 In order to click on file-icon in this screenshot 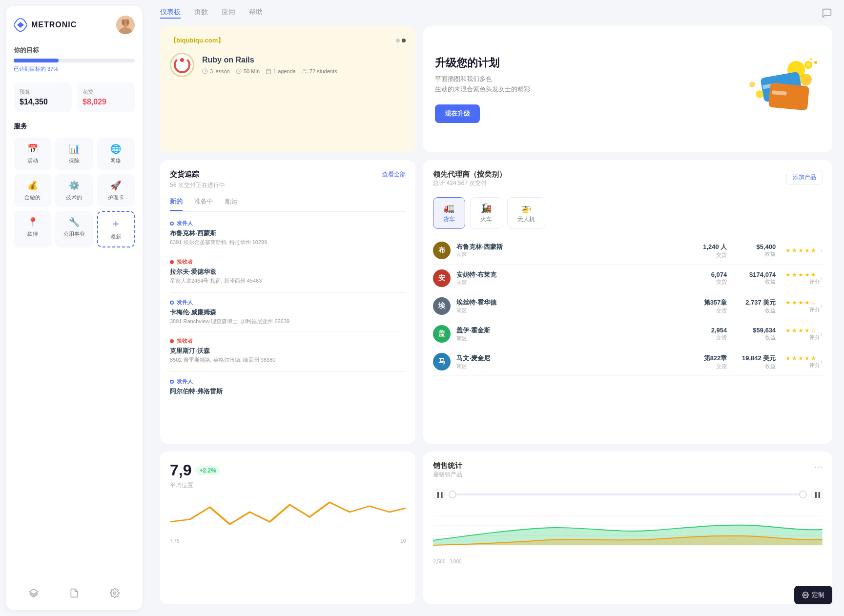, I will do `click(74, 595)`.